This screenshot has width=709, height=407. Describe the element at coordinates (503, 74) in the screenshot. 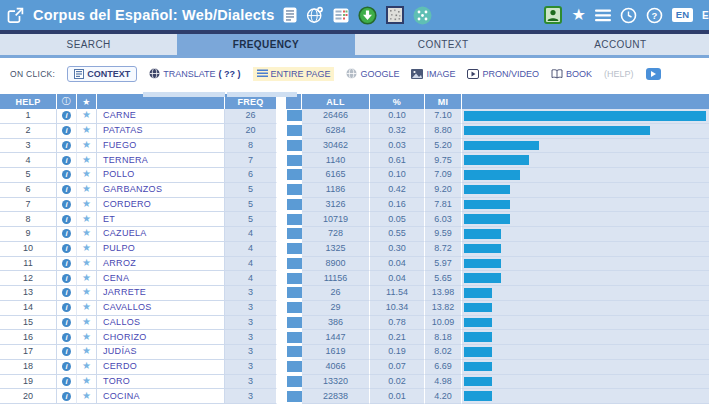

I see `onclick-pron-video-button: PRON/VIDEO` at that location.